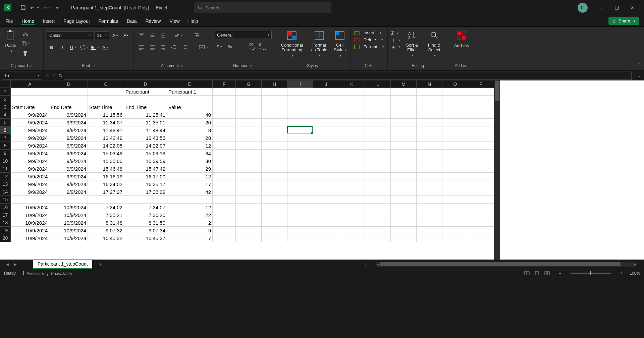  I want to click on cell: 16:34:02, so click(106, 184).